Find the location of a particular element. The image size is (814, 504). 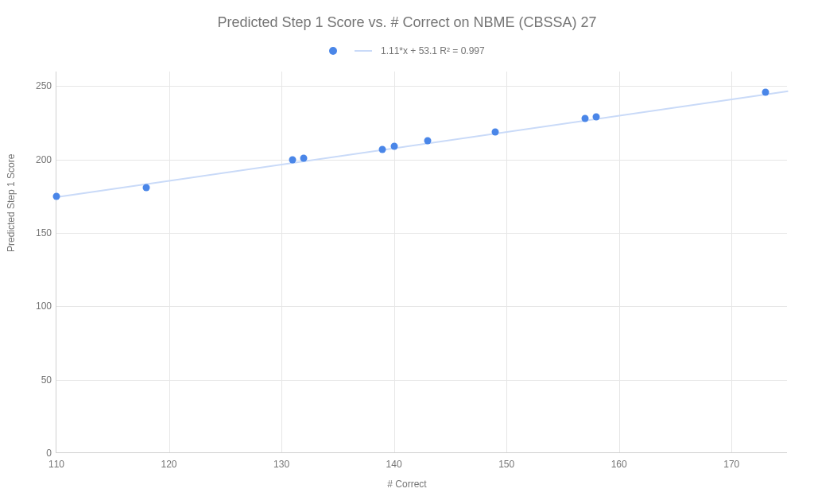

x-tick-label: 170 is located at coordinates (731, 464).